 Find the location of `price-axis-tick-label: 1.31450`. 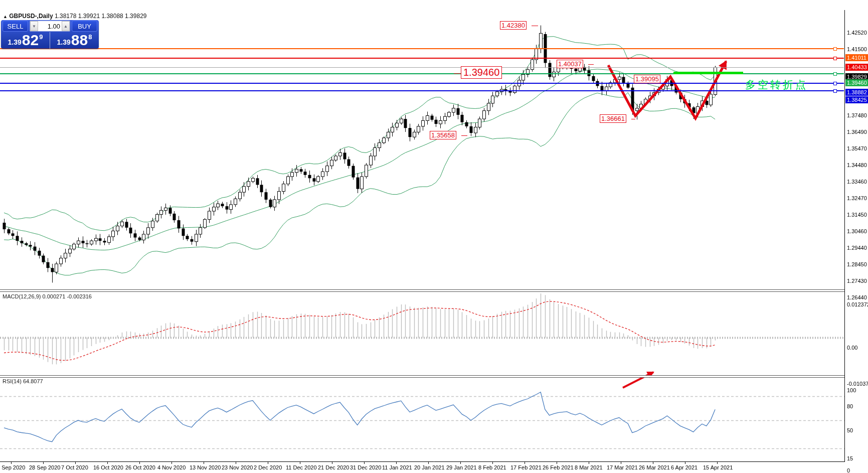

price-axis-tick-label: 1.31450 is located at coordinates (857, 215).